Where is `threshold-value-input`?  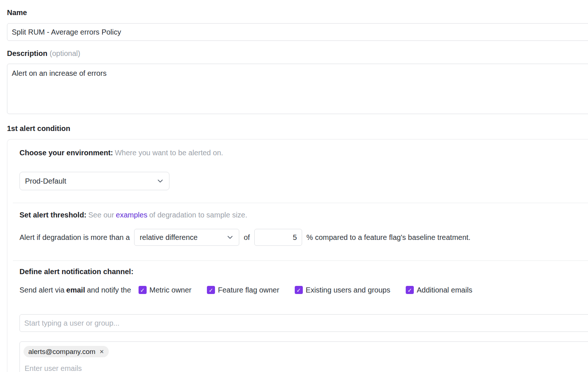 threshold-value-input is located at coordinates (278, 237).